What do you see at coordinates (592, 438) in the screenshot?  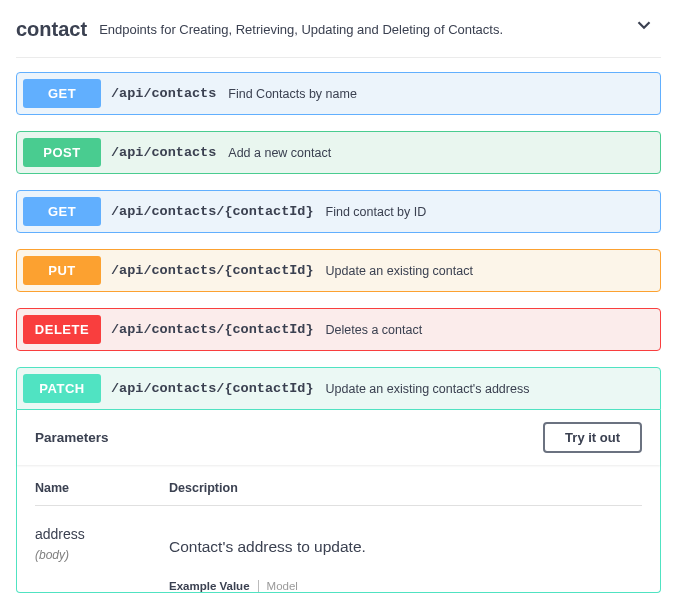 I see `try-it-out-button: Try it out` at bounding box center [592, 438].